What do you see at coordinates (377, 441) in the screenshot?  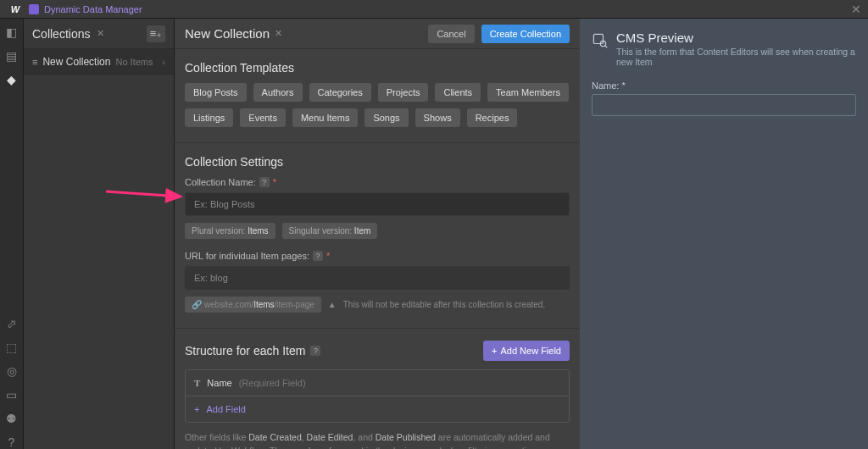 I see `structure-footer-note: Other fields like Date Created, Date Edi…` at bounding box center [377, 441].